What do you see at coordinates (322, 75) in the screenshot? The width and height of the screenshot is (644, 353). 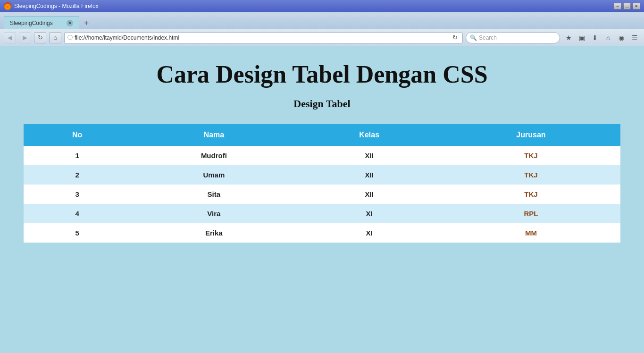 I see `page-title: Cara Design Tabel Dengan CSS` at bounding box center [322, 75].